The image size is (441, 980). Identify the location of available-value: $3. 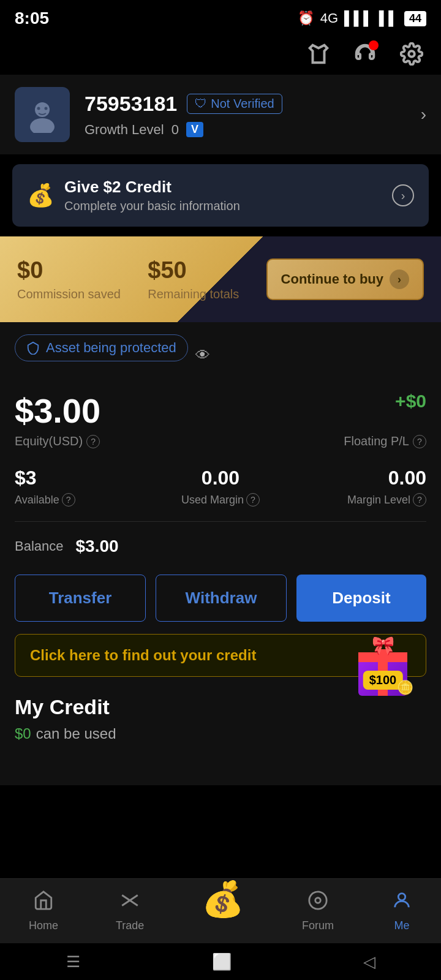
(83, 478).